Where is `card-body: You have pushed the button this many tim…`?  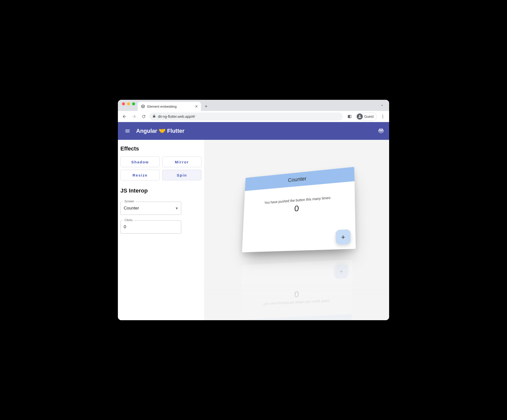
card-body: You have pushed the button this many tim… is located at coordinates (299, 217).